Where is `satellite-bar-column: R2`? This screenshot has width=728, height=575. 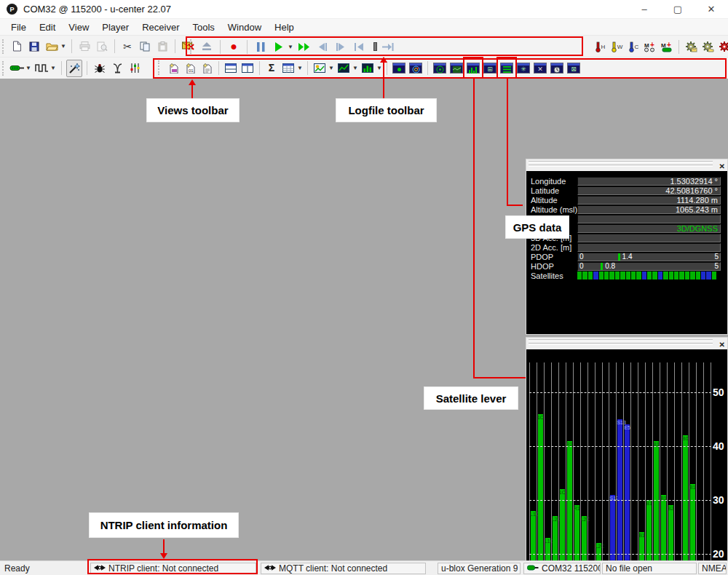 satellite-bar-column: R2 is located at coordinates (591, 469).